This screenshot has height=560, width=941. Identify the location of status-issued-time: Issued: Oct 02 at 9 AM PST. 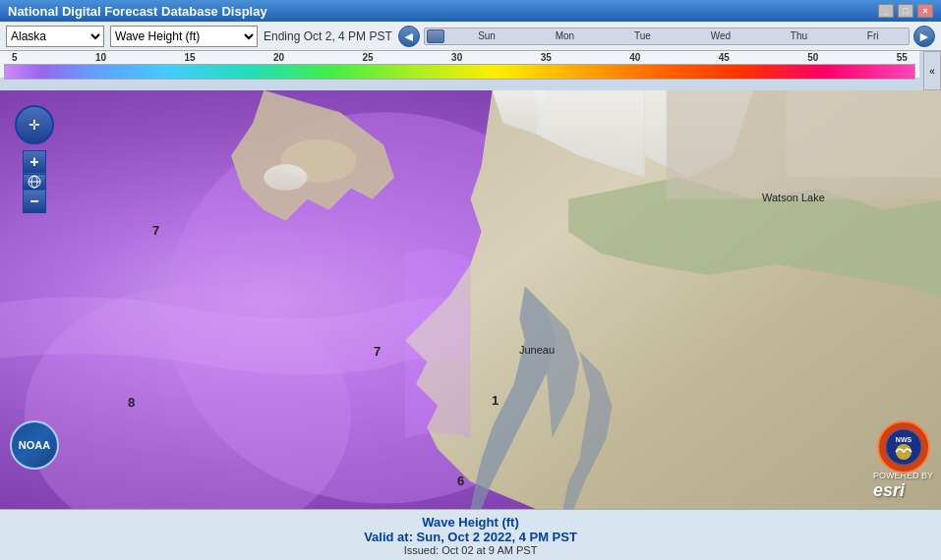
(471, 550).